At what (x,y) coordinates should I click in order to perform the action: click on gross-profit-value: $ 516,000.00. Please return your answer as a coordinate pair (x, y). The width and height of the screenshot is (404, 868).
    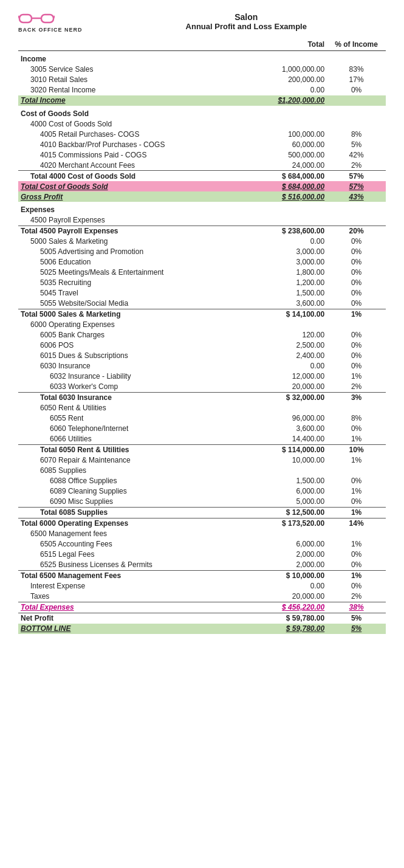
    Looking at the image, I should click on (279, 197).